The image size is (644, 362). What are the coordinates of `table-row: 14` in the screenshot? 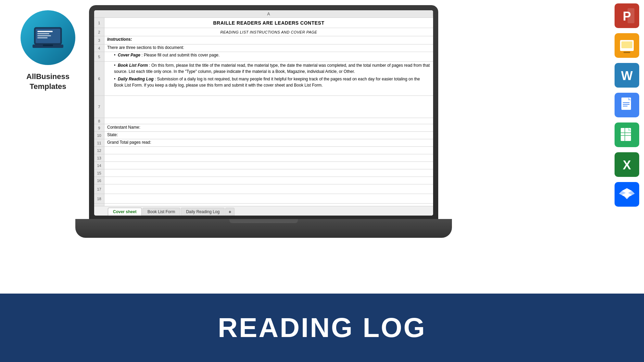 It's located at (264, 166).